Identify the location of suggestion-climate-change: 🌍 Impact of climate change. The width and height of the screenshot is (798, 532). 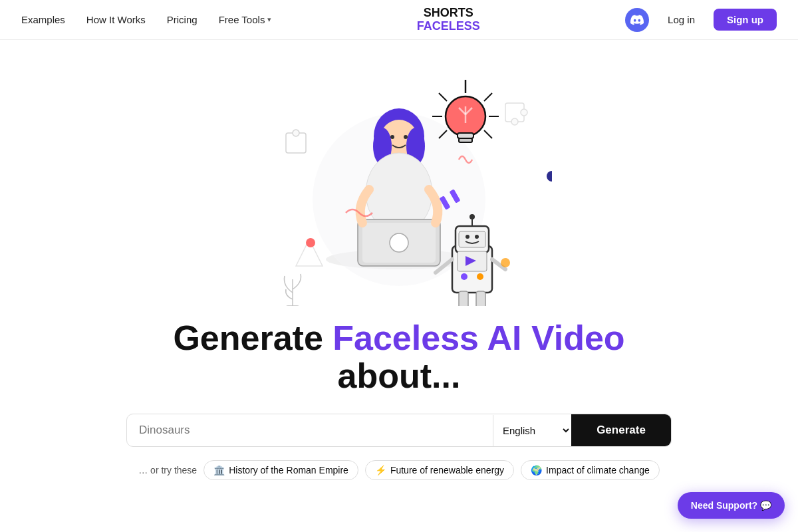
(591, 470).